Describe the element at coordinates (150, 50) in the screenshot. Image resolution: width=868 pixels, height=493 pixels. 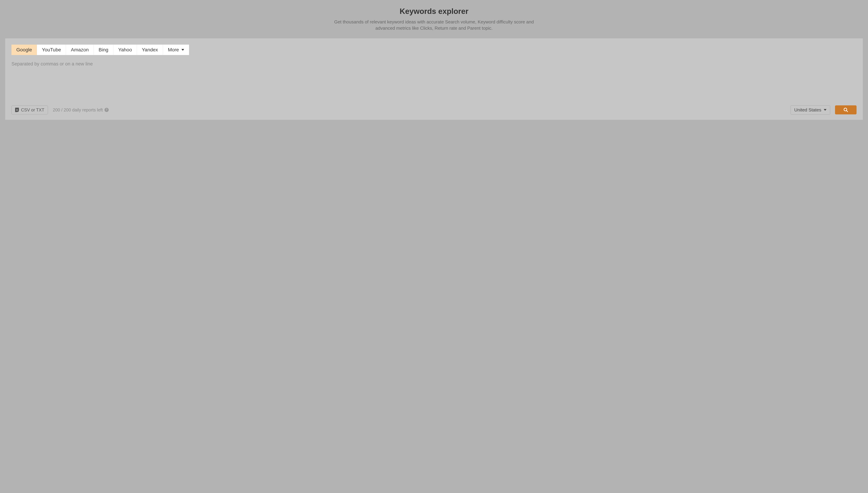
I see `tab-yandex: Yandex` at that location.